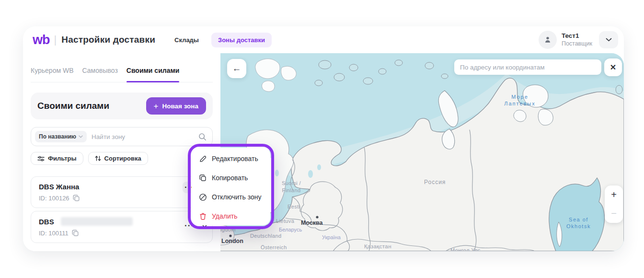 The height and width of the screenshot is (278, 644). I want to click on menu-item-label: Удалить, so click(224, 216).